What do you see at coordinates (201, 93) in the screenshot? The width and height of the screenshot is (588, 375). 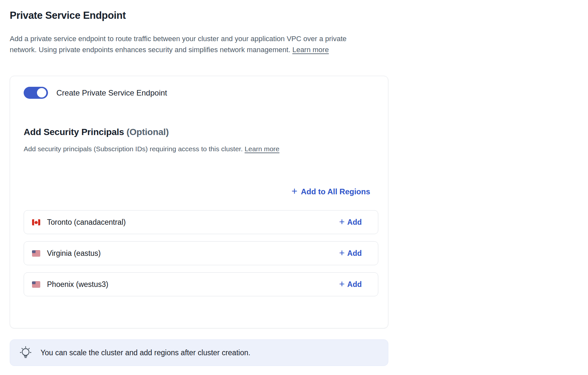 I see `create-endpoint-toggle-row: Create Private Service Endpoint` at bounding box center [201, 93].